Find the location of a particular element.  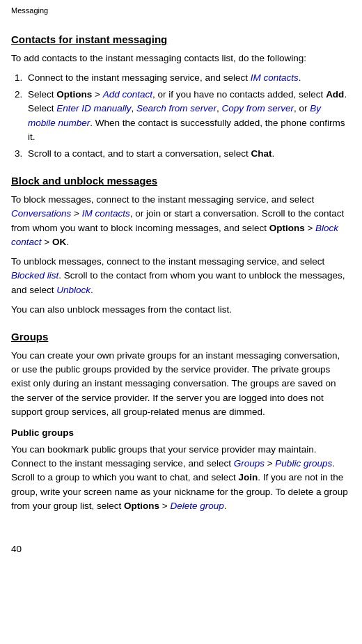

page-number: 40 is located at coordinates (181, 549).